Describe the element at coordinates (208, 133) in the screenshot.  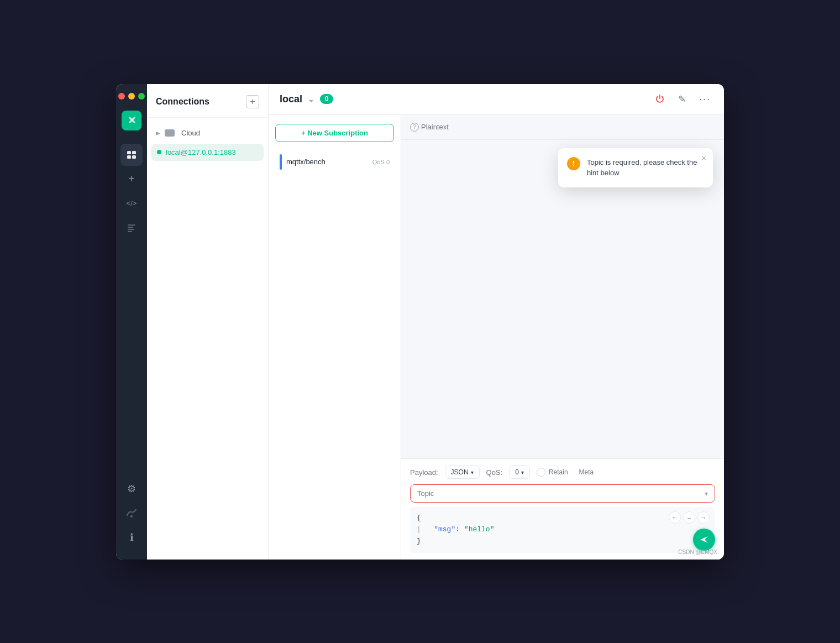
I see `cloud-group-item: ▶ Cloud` at that location.